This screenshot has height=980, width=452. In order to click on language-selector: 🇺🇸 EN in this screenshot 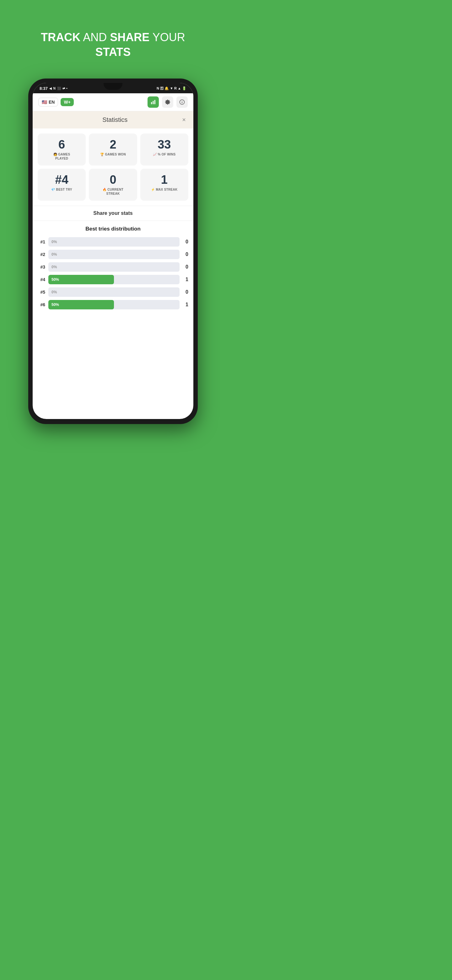, I will do `click(48, 102)`.